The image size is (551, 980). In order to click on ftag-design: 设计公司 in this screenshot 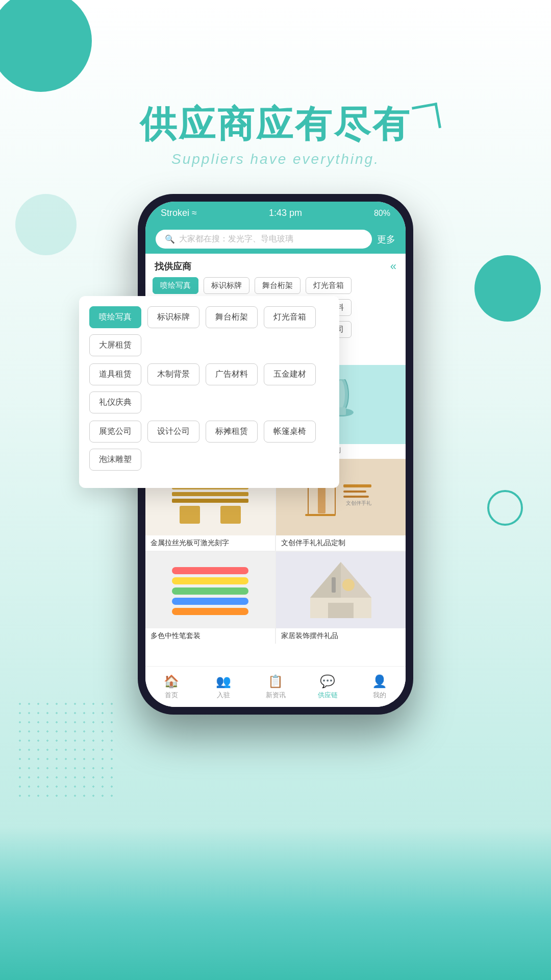, I will do `click(173, 432)`.